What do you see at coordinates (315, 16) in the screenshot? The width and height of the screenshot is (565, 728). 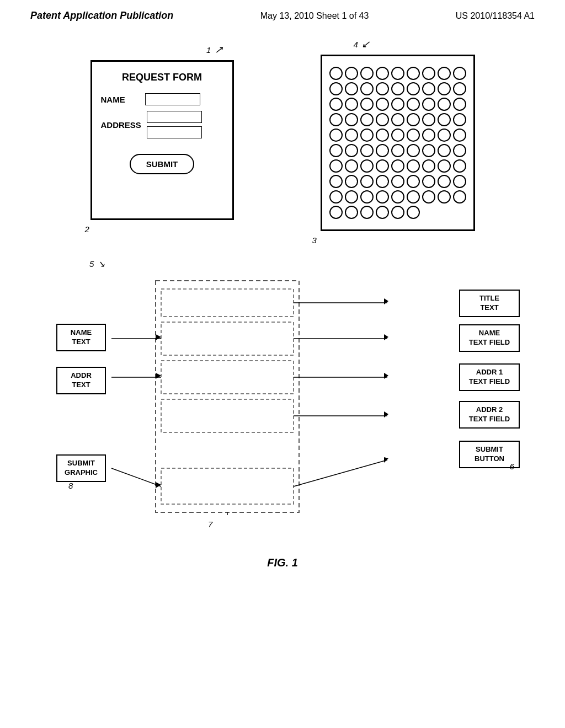 I see `sheet-info: May 13, 2010 Sheet 1 of 43` at bounding box center [315, 16].